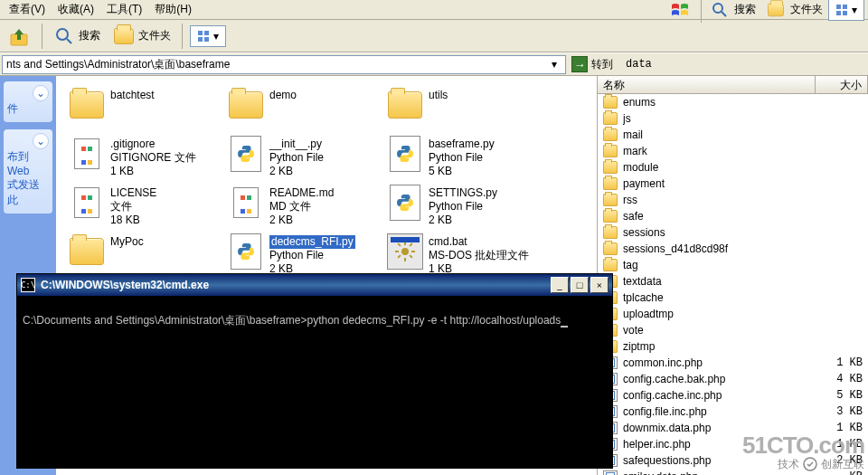  I want to click on list-item: tag, so click(732, 265).